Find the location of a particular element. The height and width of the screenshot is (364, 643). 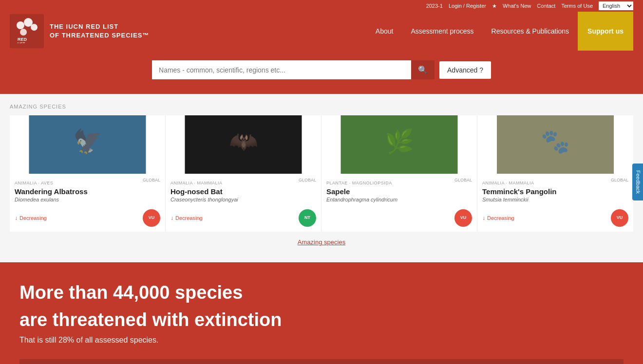

stats-grid: AMPHIBIANS 41% 🐸 MAMMALS 26% 🐆 CONIFERS … is located at coordinates (322, 362).